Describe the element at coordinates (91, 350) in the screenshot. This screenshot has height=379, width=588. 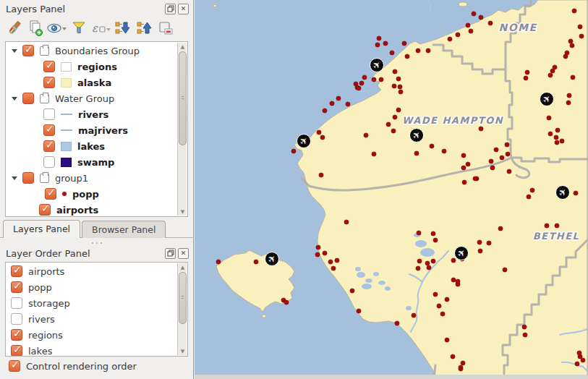
I see `order-item-lakes: lakes` at that location.